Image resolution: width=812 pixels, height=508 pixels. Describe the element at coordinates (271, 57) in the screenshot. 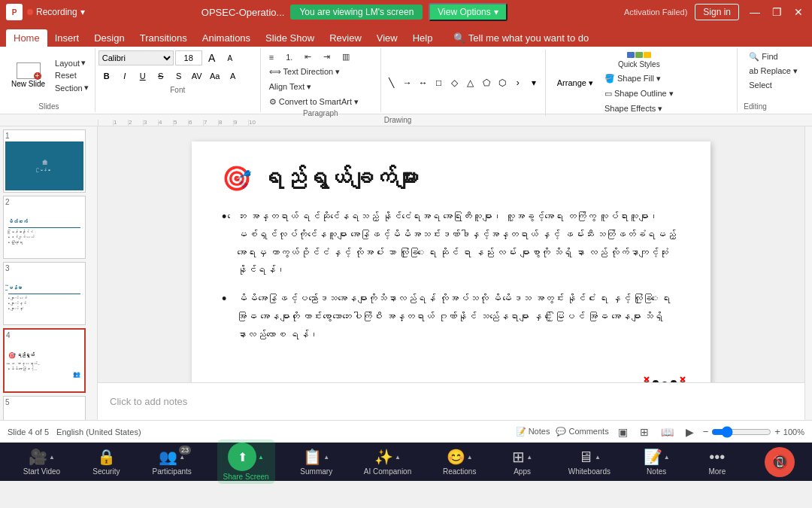

I see `bullets-button: ≡` at that location.